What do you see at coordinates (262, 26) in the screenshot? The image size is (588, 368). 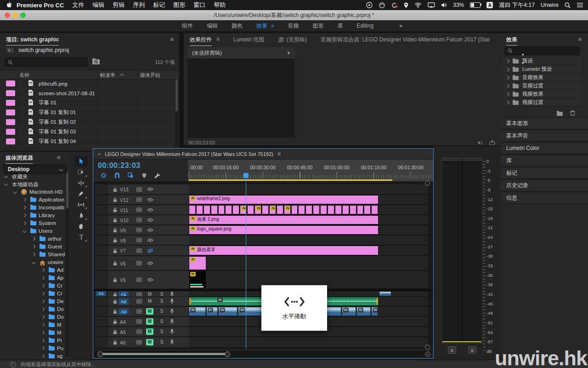 I see `workspace-tab-效果: 效果` at bounding box center [262, 26].